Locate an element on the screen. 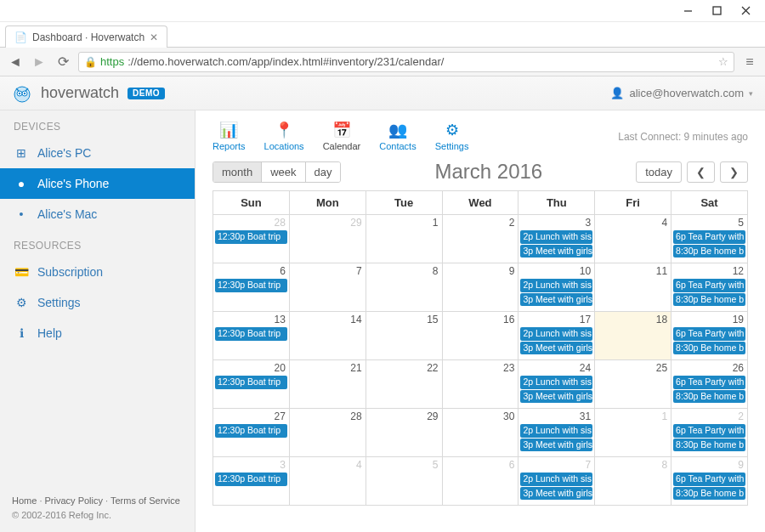 This screenshot has height=532, width=765. nav-reports: 📊Reports is located at coordinates (230, 137).